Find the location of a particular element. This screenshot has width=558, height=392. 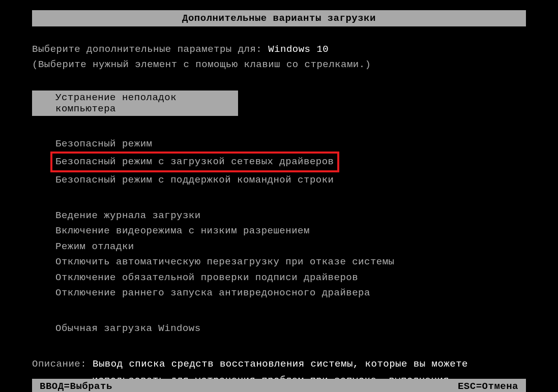

title-bar: Дополнительные варианты загрузки is located at coordinates (279, 18).